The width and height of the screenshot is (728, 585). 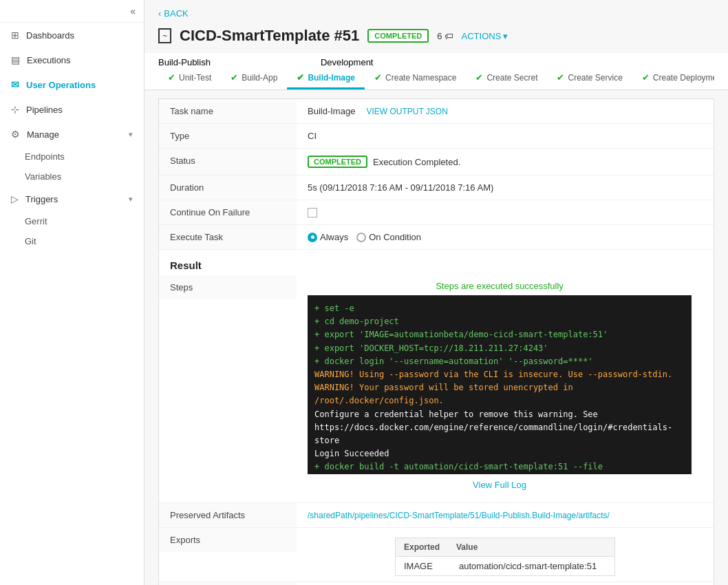 What do you see at coordinates (684, 78) in the screenshot?
I see `tab-create-deployment-label: Create Deployment` at bounding box center [684, 78].